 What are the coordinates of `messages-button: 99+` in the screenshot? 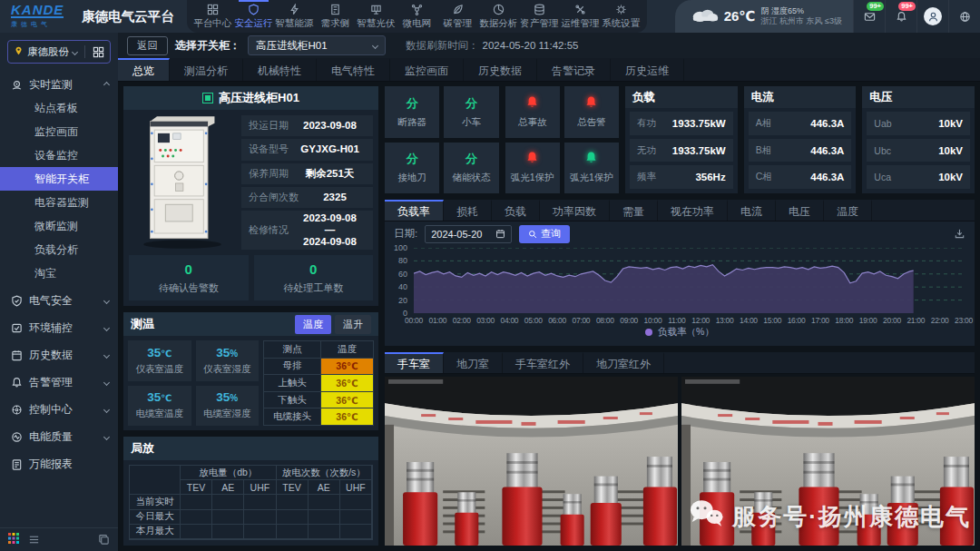 It's located at (869, 16).